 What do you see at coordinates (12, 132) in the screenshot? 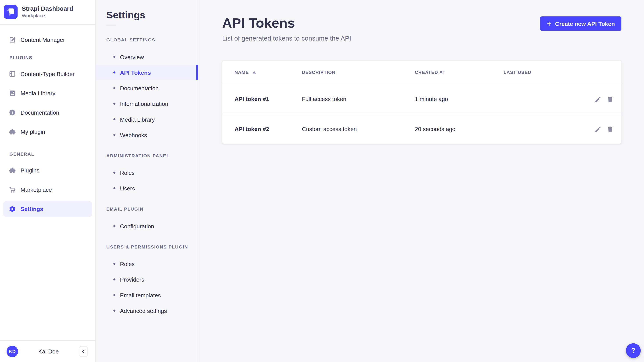
I see `puzzle-icon` at bounding box center [12, 132].